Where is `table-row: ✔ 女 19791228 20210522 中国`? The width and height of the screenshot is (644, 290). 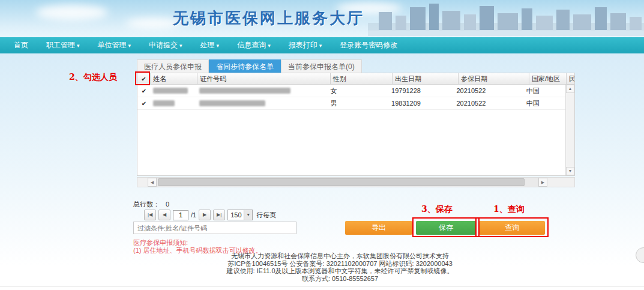 table-row: ✔ 女 19791228 20210522 中国 is located at coordinates (352, 91).